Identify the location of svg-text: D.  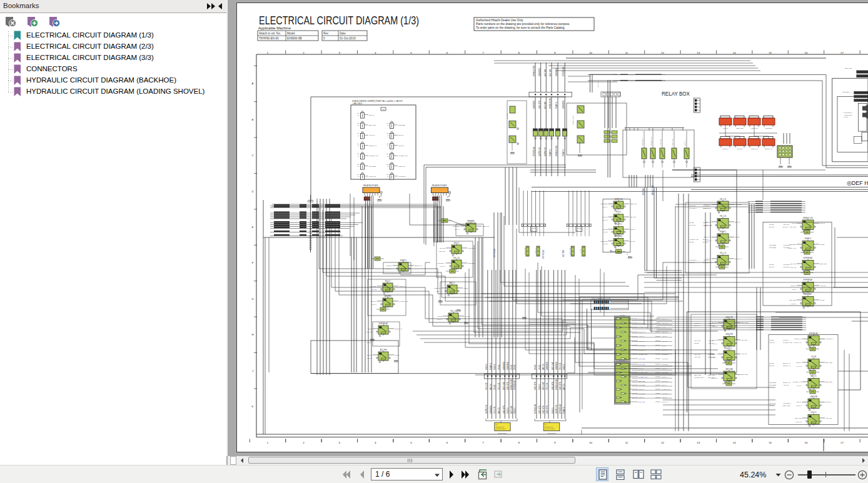
(253, 191).